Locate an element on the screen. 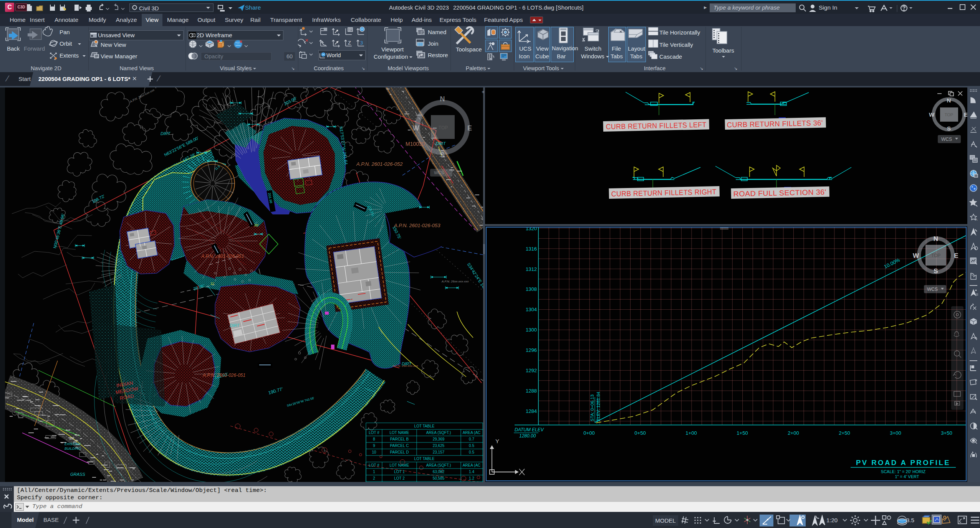  svg-text: Z is located at coordinates (349, 43).